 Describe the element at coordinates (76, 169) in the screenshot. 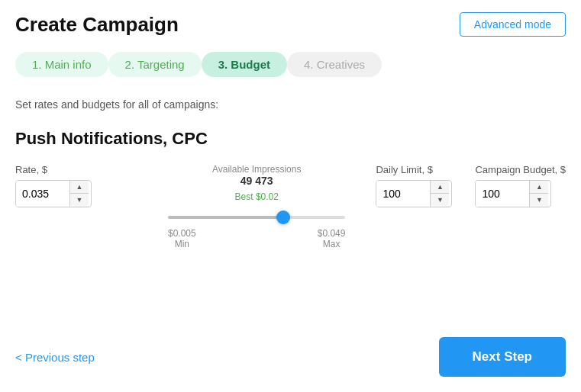

I see `rate-label: Rate, $` at that location.